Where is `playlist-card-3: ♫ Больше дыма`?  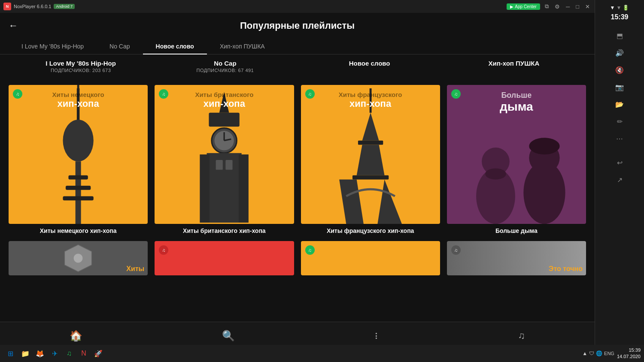 playlist-card-3: ♫ Больше дыма is located at coordinates (516, 160).